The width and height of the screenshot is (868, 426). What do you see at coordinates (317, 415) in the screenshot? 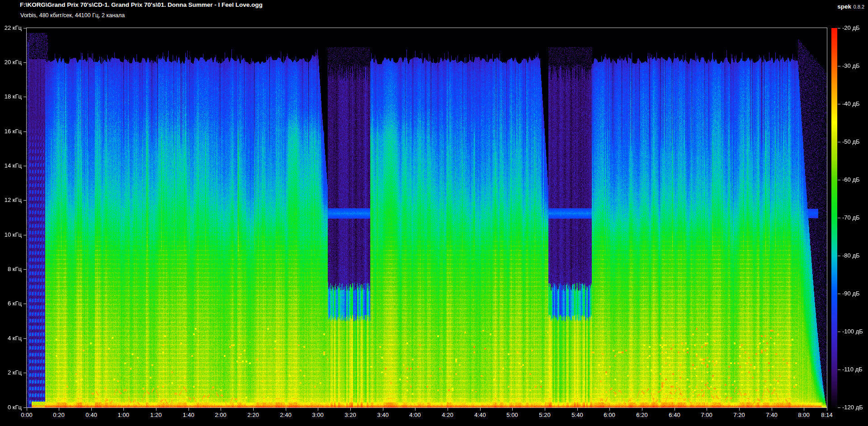
I see `time-tick-label: 3:00` at bounding box center [317, 415].